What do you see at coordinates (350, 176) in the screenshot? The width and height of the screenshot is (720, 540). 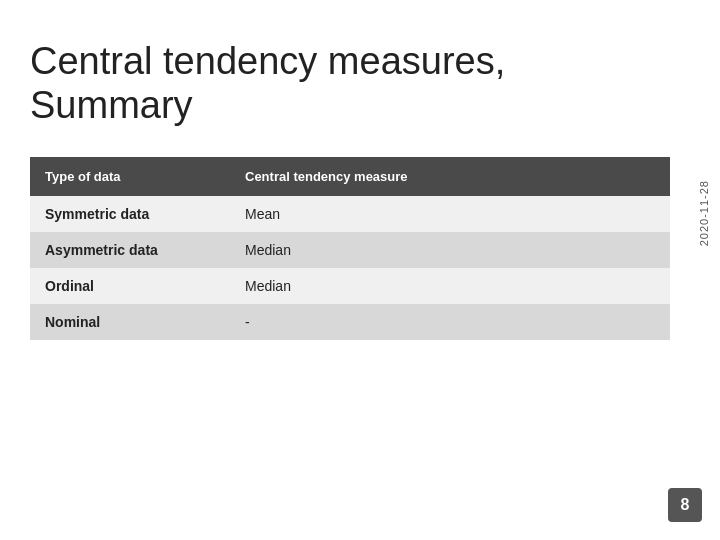 I see `table-header-row: Type of data Central tendency measure` at bounding box center [350, 176].